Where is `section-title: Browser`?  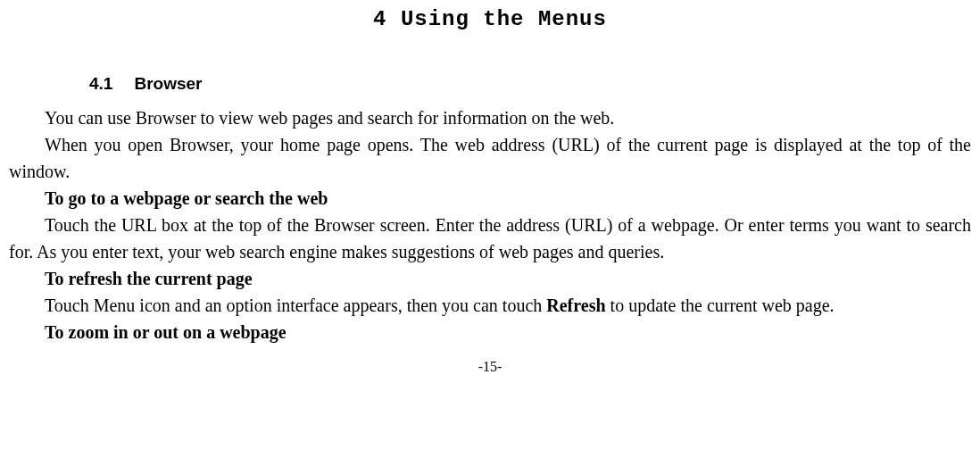 section-title: Browser is located at coordinates (168, 84).